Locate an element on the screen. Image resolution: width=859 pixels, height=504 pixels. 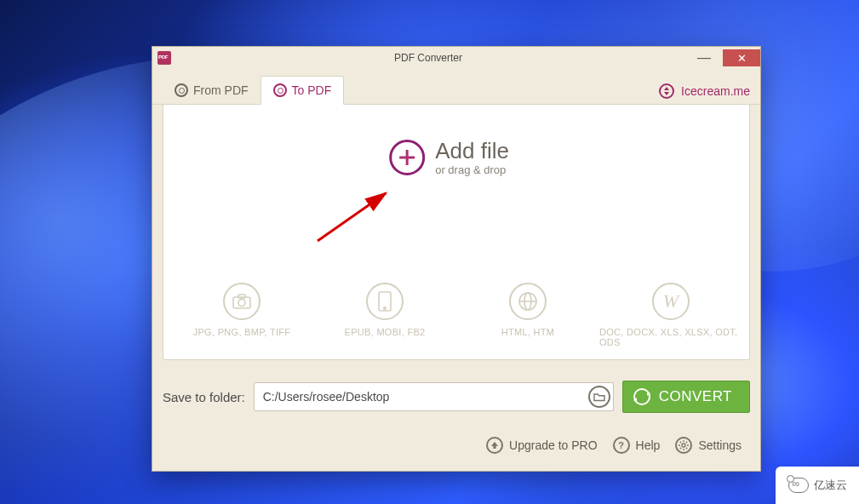
watermark-icon is located at coordinates (799, 485).